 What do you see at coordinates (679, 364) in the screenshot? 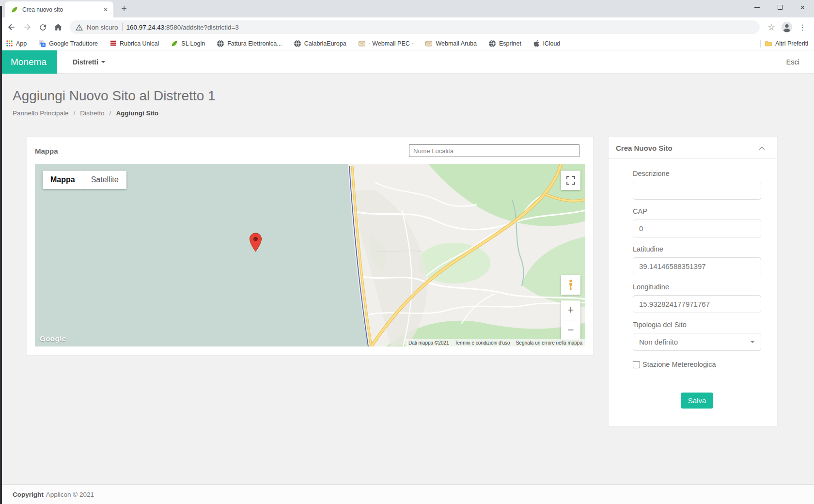
I see `stazione-meteo-label: Stazione Metereologica` at bounding box center [679, 364].